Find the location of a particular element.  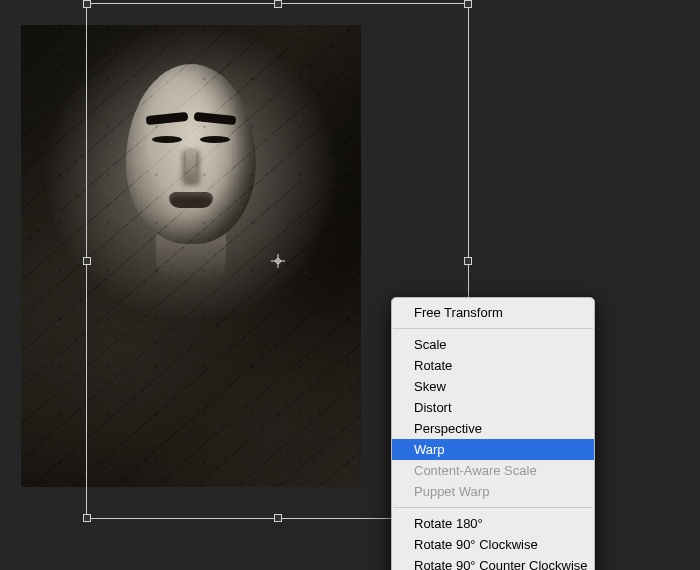

menu-item-puppet-warp: Puppet Warp is located at coordinates (493, 492).